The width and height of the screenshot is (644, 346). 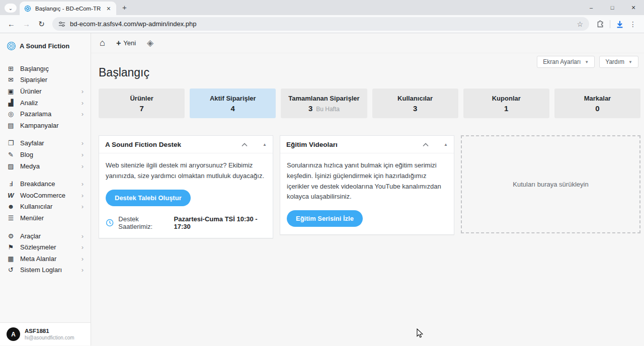 I want to click on stat-cards-row: Ürünler 7 Aktif Siparişler 4 Tamamlanan …, so click(x=369, y=104).